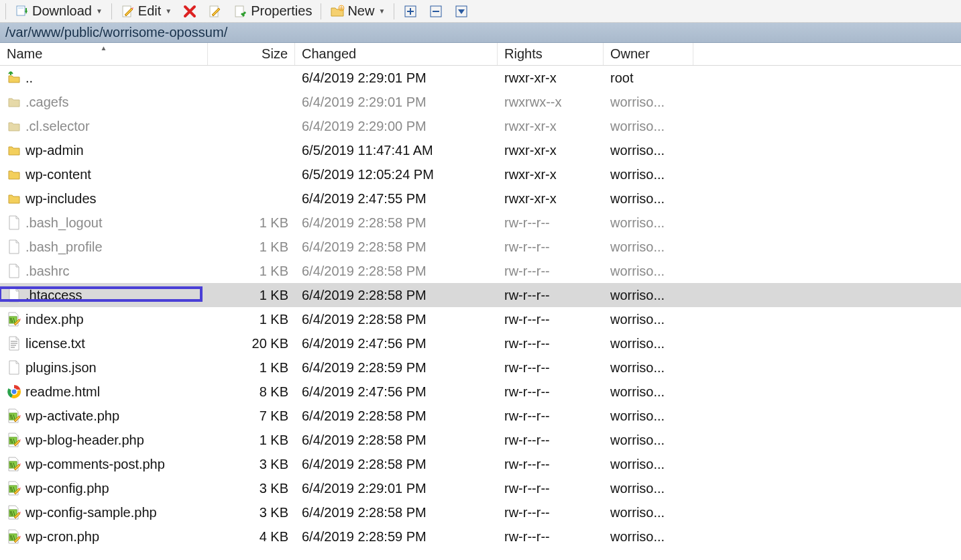 Image resolution: width=961 pixels, height=560 pixels. Describe the element at coordinates (47, 102) in the screenshot. I see `file-name: .cagefs` at that location.